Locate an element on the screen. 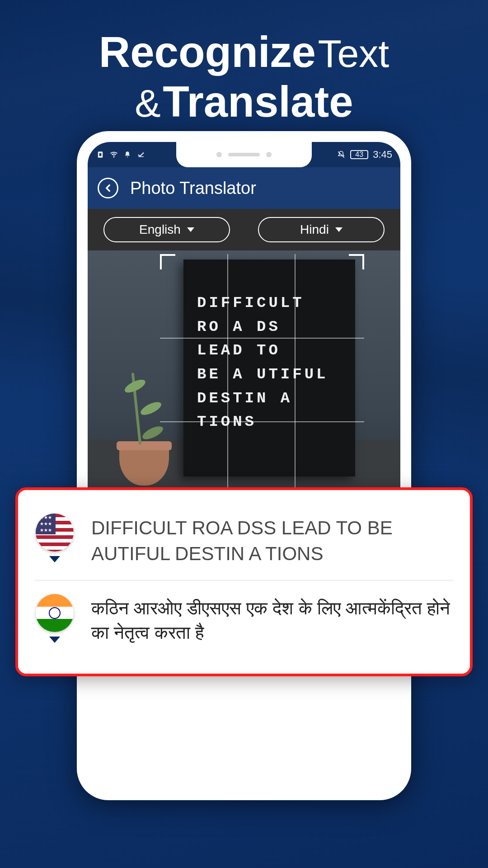 The image size is (488, 868). flag-us-icon is located at coordinates (55, 533).